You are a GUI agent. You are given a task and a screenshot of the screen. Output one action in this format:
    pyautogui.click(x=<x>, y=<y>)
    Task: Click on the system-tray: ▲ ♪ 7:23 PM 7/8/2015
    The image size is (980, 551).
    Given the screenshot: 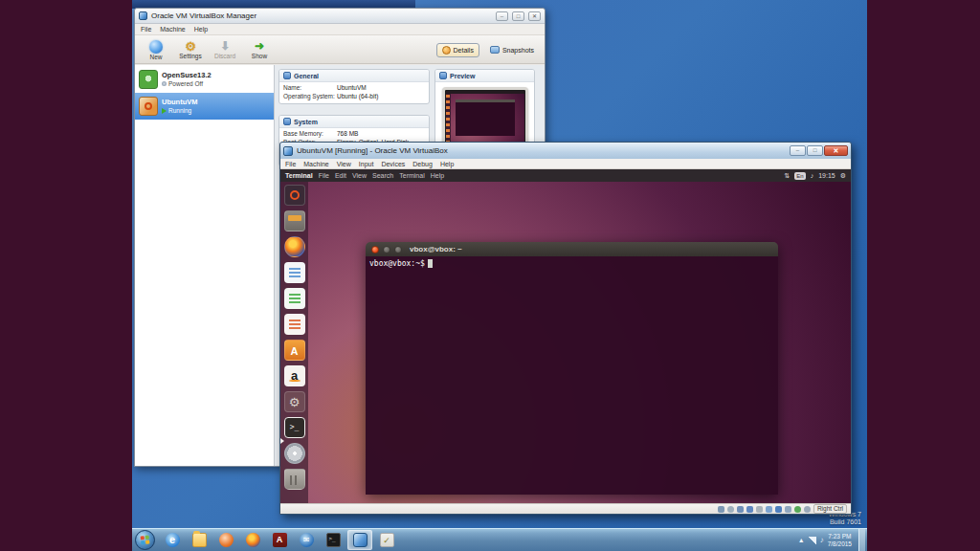 What is the action you would take?
    pyautogui.click(x=833, y=540)
    